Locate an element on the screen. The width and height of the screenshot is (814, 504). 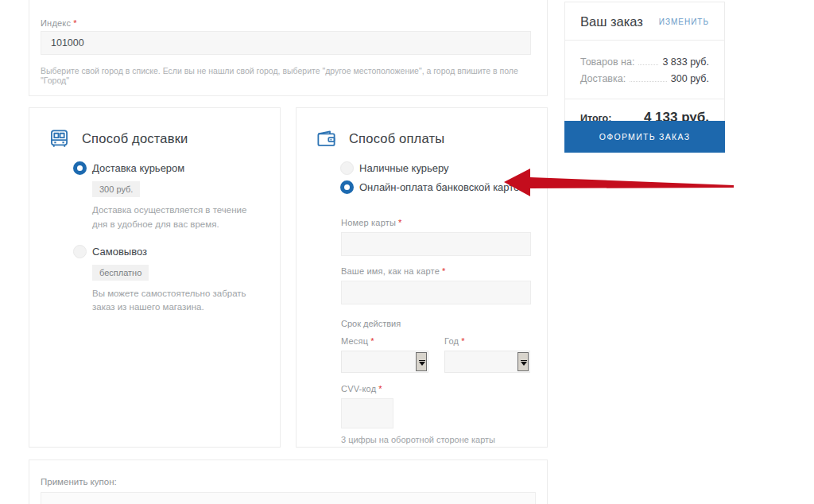
coupon-submit-arrow-icon: → is located at coordinates (518, 502).